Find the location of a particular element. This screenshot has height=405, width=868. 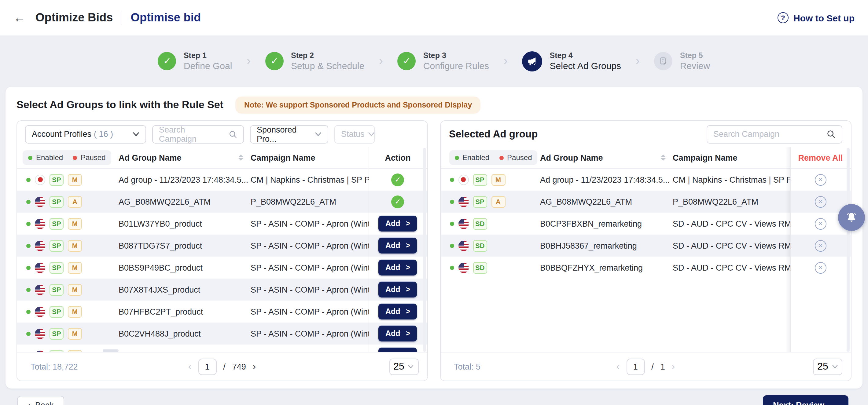

account-profiles-label: Account Profiles is located at coordinates (61, 134).